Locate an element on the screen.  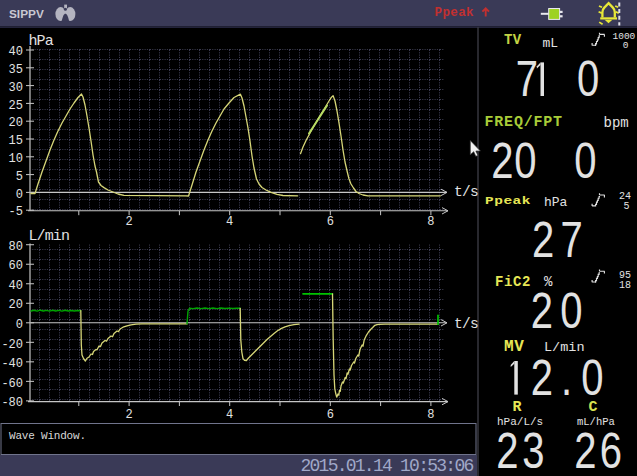
svg-text: TV is located at coordinates (513, 40).